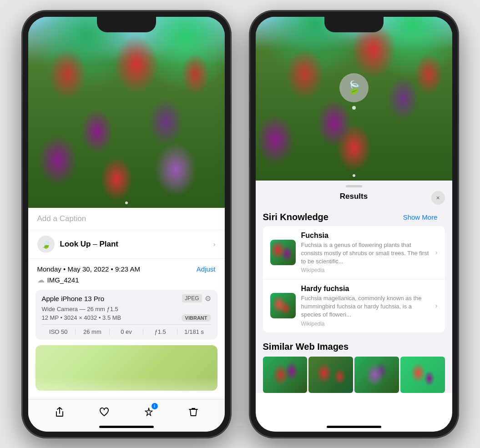  Describe the element at coordinates (126, 282) in the screenshot. I see `filename-row: ☁ IMG_4241` at that location.